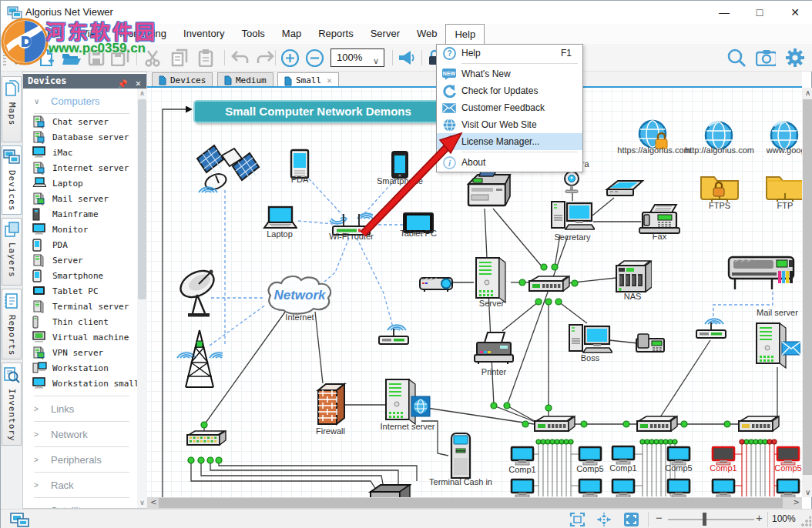  What do you see at coordinates (80, 459) in the screenshot?
I see `device-group-peripherals: >Peripherals` at bounding box center [80, 459].